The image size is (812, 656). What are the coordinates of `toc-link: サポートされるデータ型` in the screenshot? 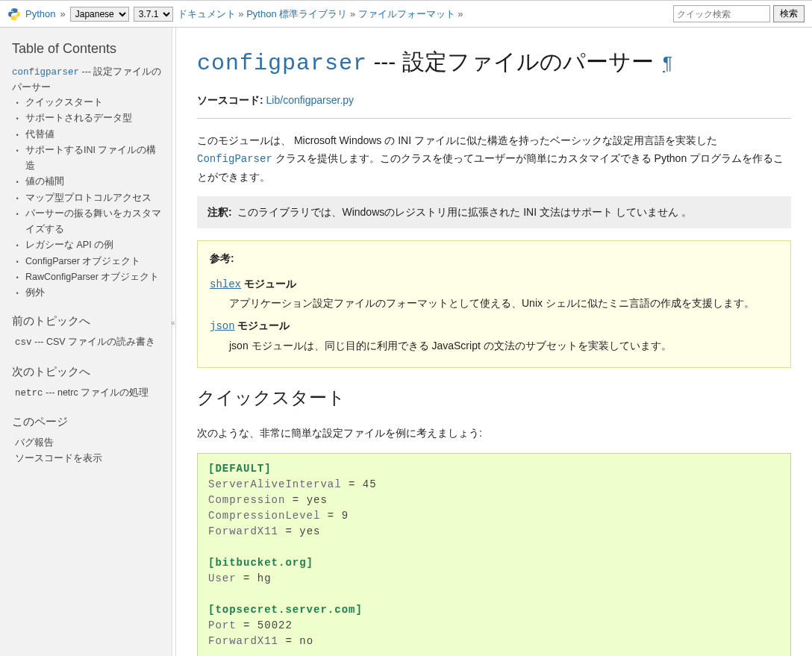 It's located at (79, 118).